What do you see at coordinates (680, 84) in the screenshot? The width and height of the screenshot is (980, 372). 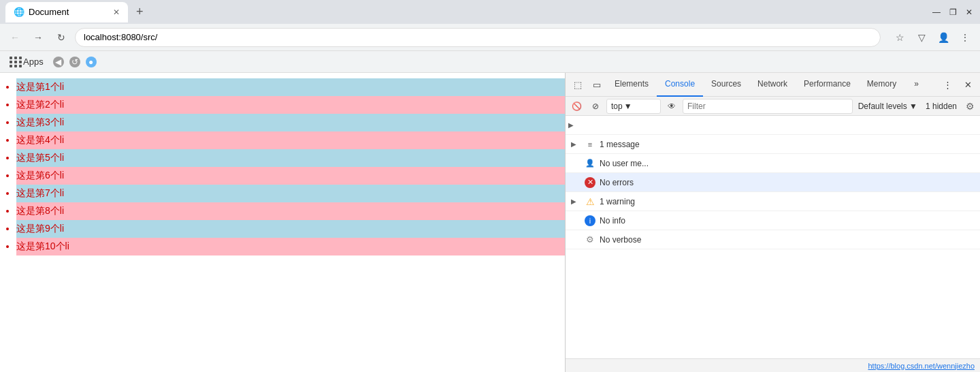 I see `tab-console: Console` at bounding box center [680, 84].